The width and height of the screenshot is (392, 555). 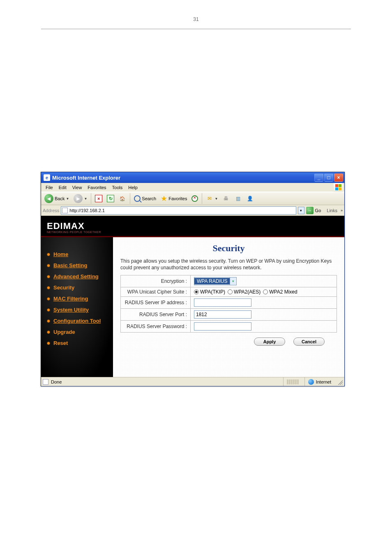 I want to click on radius-ip-label: RADIUS Server IP address :, so click(x=156, y=303).